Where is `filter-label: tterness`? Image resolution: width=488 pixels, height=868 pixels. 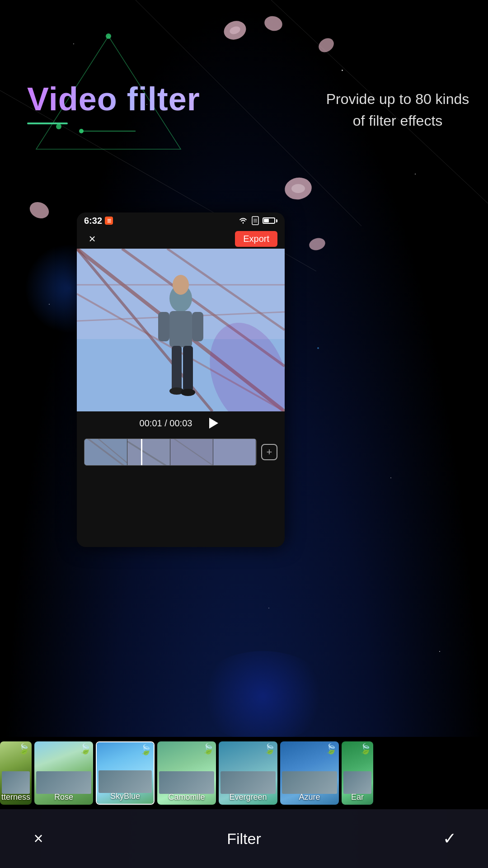
filter-label: tterness is located at coordinates (16, 797).